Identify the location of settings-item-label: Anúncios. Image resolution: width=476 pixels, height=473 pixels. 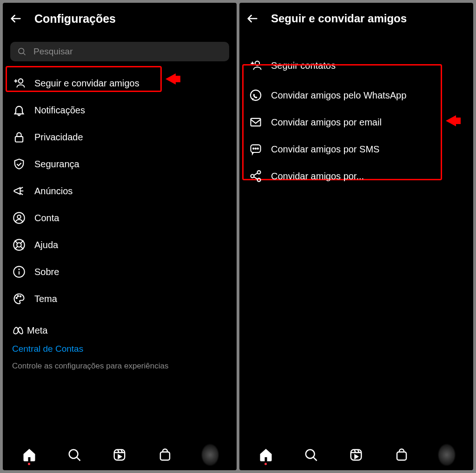
(53, 191).